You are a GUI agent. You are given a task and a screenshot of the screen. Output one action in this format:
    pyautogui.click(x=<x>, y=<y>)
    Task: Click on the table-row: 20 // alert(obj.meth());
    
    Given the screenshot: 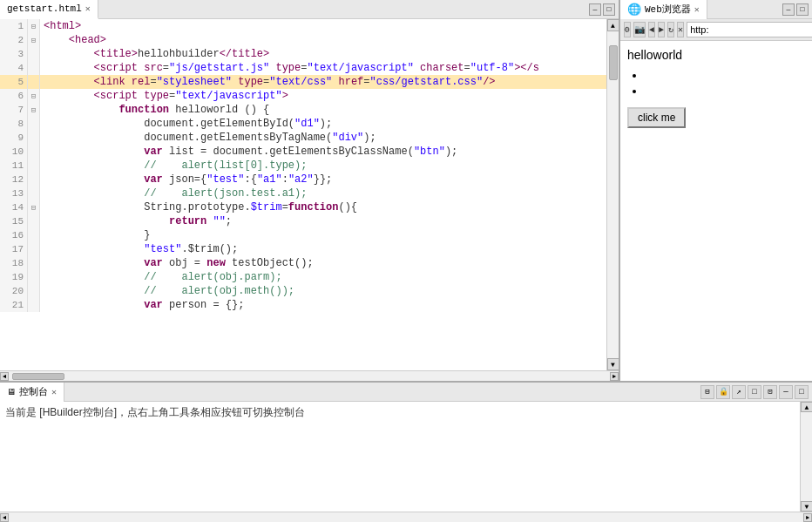 What is the action you would take?
    pyautogui.click(x=303, y=291)
    